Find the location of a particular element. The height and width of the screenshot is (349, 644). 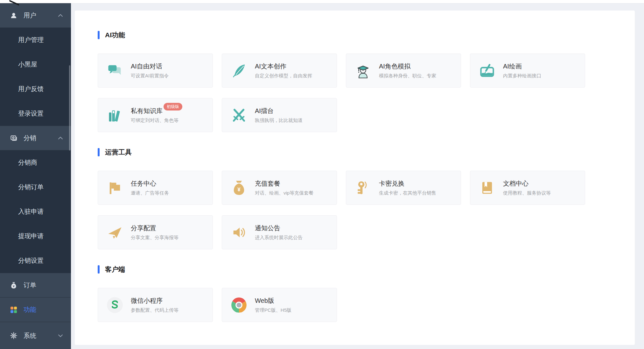

sidebar-label: 分销订单 is located at coordinates (31, 187).